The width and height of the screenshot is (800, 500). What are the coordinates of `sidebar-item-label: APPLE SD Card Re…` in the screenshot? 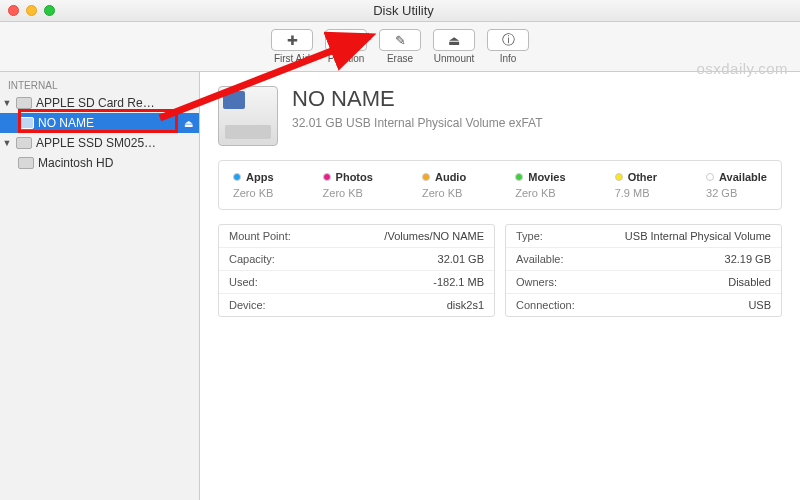 It's located at (96, 103).